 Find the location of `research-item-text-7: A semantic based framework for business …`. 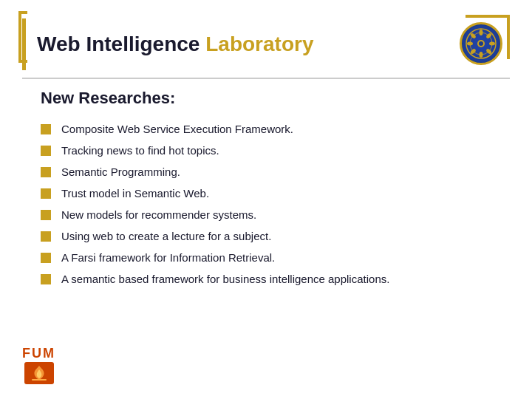

research-item-text-7: A semantic based framework for business … is located at coordinates (225, 279).